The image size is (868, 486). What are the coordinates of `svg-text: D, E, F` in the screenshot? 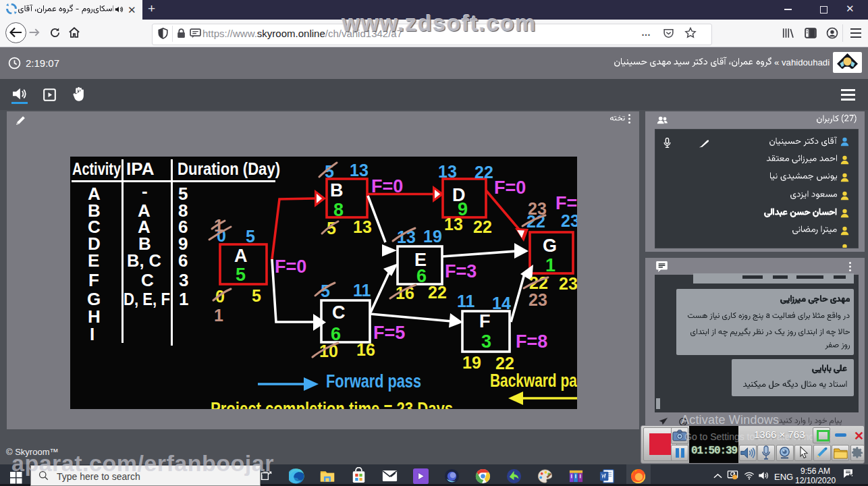 It's located at (147, 299).